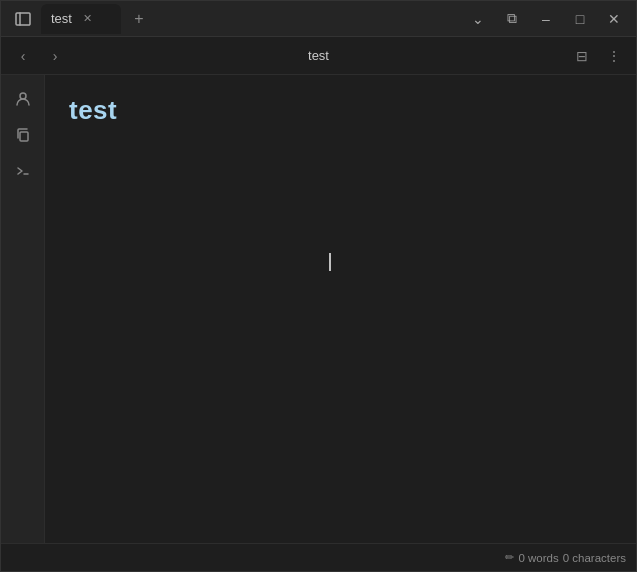 Image resolution: width=637 pixels, height=572 pixels. What do you see at coordinates (23, 19) in the screenshot?
I see `sidebar-toggle-button` at bounding box center [23, 19].